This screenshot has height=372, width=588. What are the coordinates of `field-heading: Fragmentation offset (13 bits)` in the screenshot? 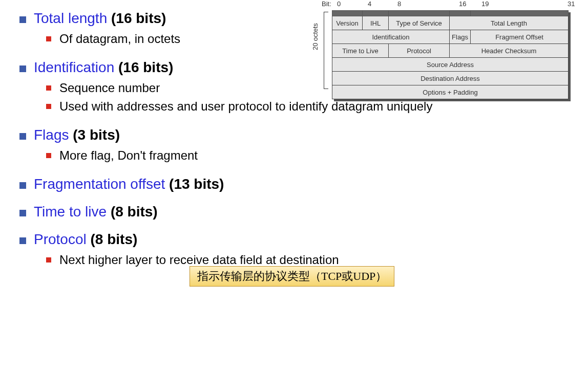 It's located at (303, 184).